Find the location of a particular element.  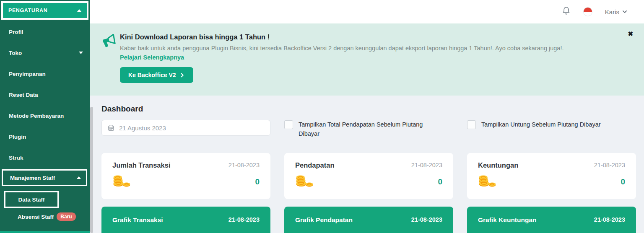

banner-text: Kabar baik untuk anda pengguna Plugin Bi… is located at coordinates (342, 48).